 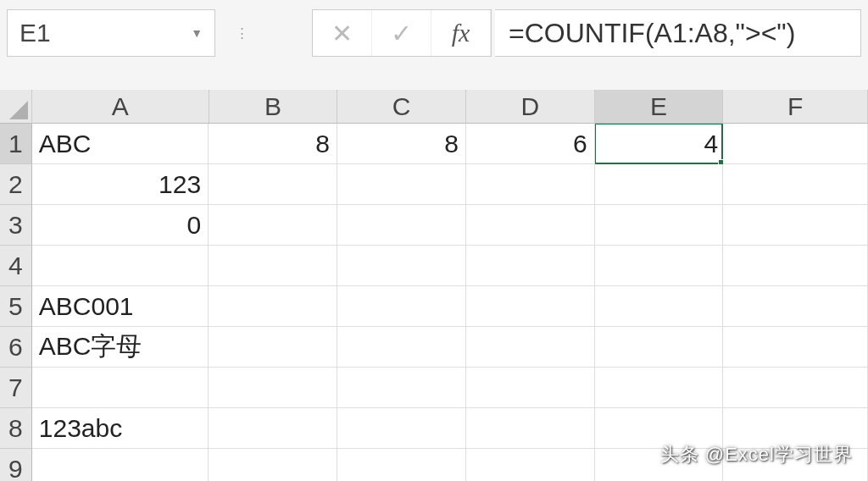 I want to click on expand-formula-bar-icon: ⋮, so click(x=242, y=33).